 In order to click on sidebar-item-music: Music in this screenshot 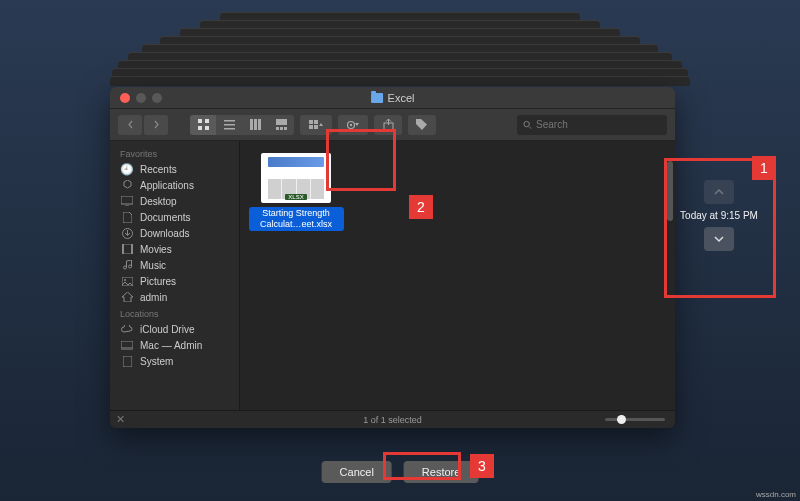, I will do `click(174, 265)`.